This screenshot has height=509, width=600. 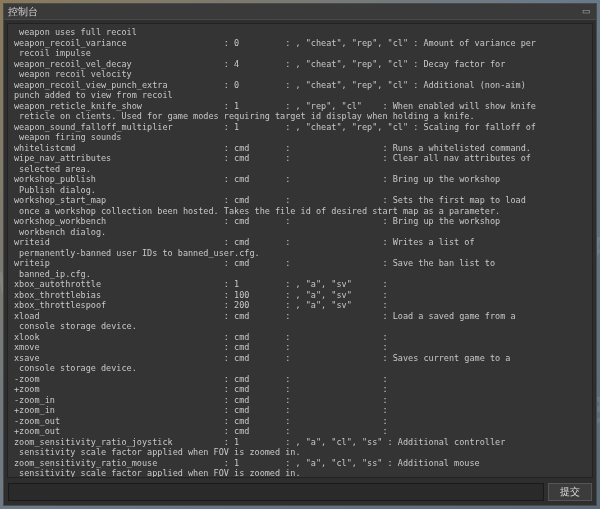 What do you see at coordinates (300, 400) in the screenshot?
I see `console-line: -zoom_in : cmd : :` at bounding box center [300, 400].